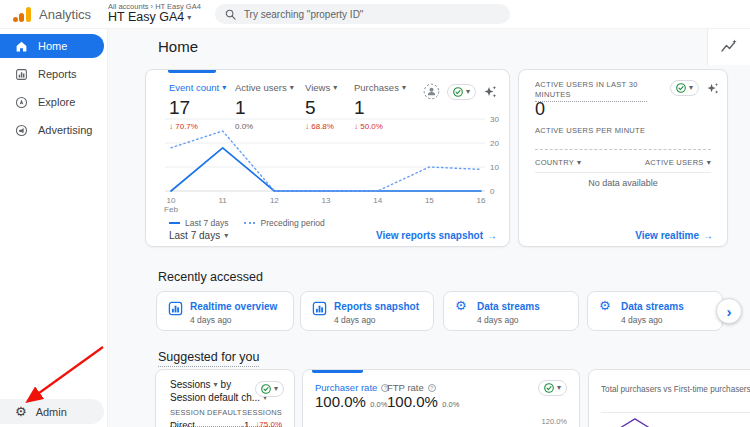  Describe the element at coordinates (284, 223) in the screenshot. I see `legend-item: Preceding period` at that location.